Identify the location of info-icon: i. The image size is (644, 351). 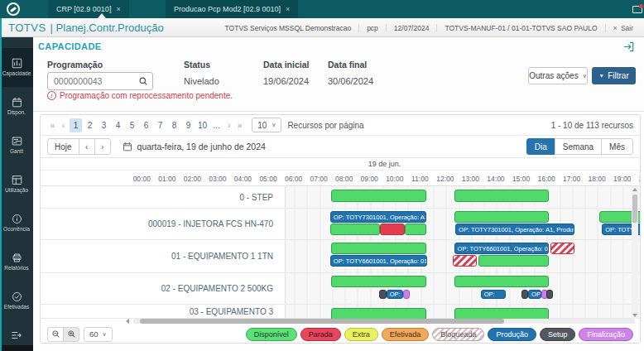
(51, 96).